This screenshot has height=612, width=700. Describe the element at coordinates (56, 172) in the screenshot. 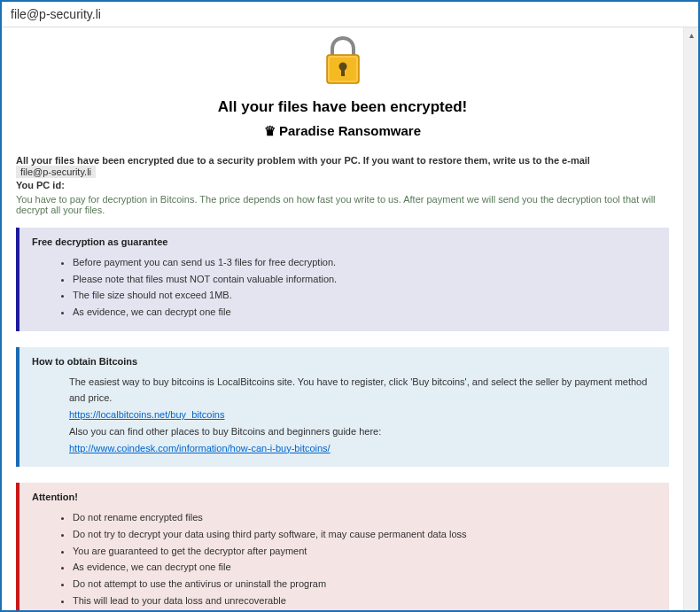

I see `email-badge: file@p-security.li` at that location.